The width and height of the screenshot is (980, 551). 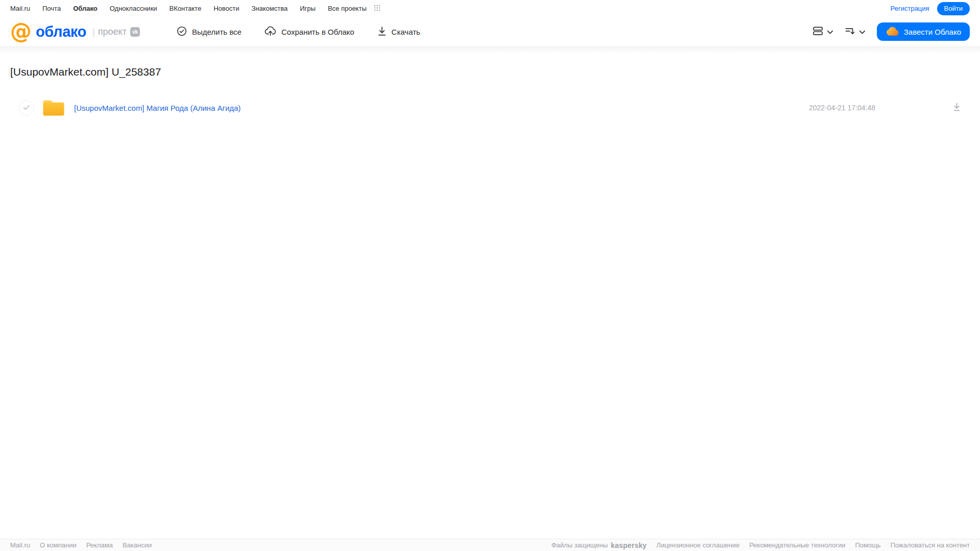 What do you see at coordinates (347, 8) in the screenshot?
I see `nav-link-all-projects: Все проекты` at bounding box center [347, 8].